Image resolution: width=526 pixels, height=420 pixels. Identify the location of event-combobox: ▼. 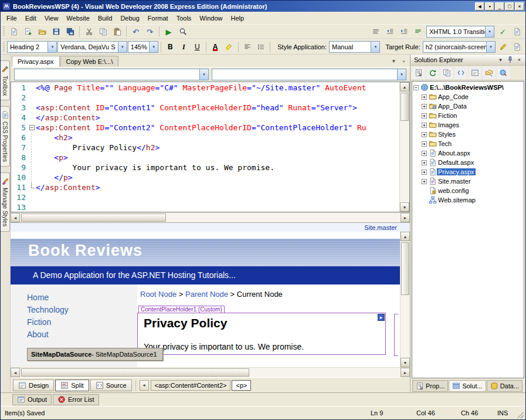
(309, 74).